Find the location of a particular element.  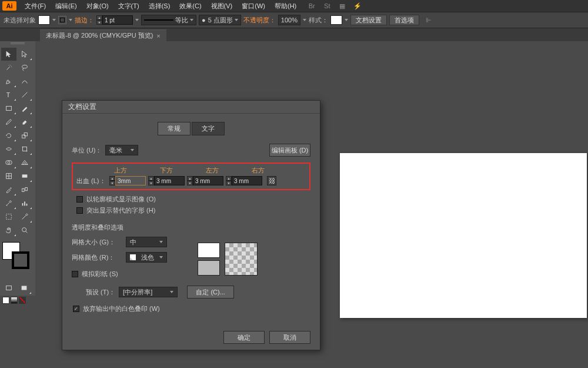

grid-color-preview-dark is located at coordinates (209, 268).